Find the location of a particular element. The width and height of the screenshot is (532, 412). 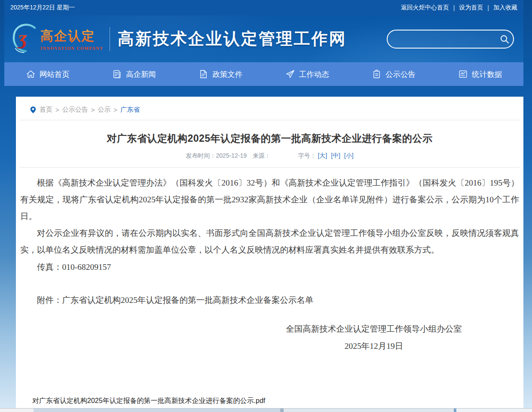

article-title: 对广东省认定机构2025年认定报备的第一批高新技术企业进行备案的公示 is located at coordinates (270, 138).